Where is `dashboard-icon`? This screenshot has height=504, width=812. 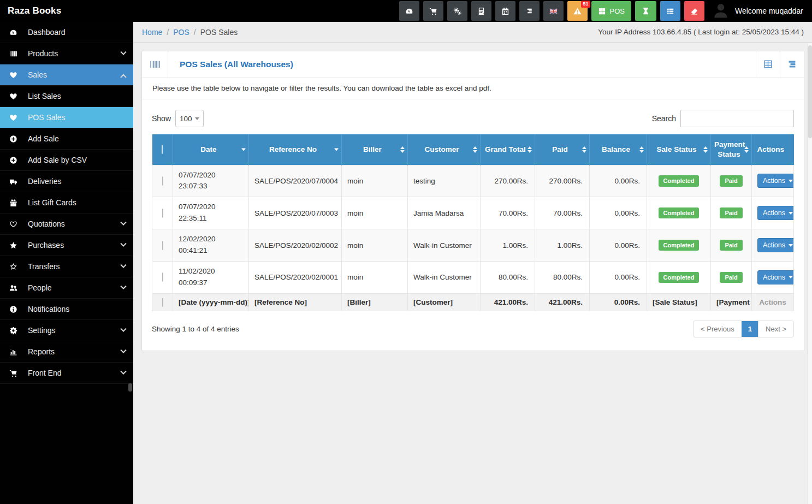 dashboard-icon is located at coordinates (13, 33).